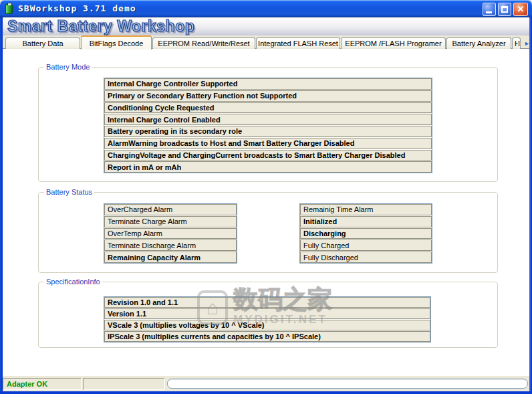 The height and width of the screenshot is (394, 532). Describe the element at coordinates (42, 384) in the screenshot. I see `status-panel-adapter: Adapter OK` at that location.